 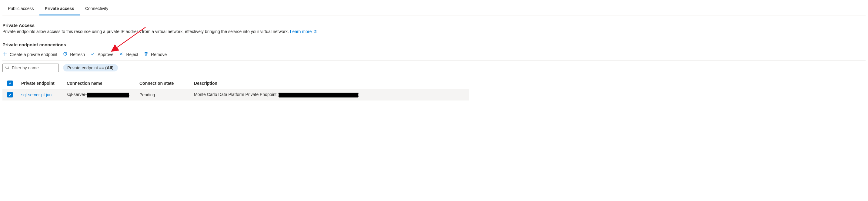 I want to click on create-endpoint-button: Create a private endpoint, so click(x=30, y=55).